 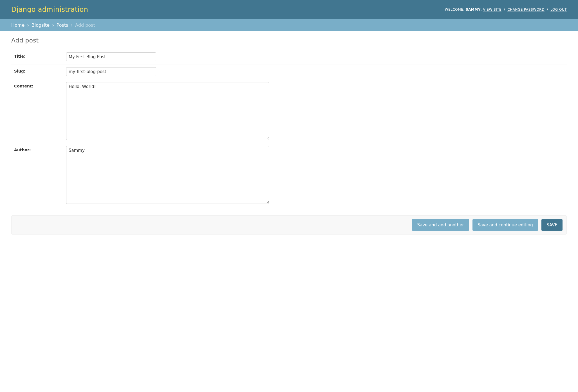 What do you see at coordinates (289, 25) in the screenshot?
I see `breadcrumb: Home › Blogsite › Posts › Add post` at bounding box center [289, 25].